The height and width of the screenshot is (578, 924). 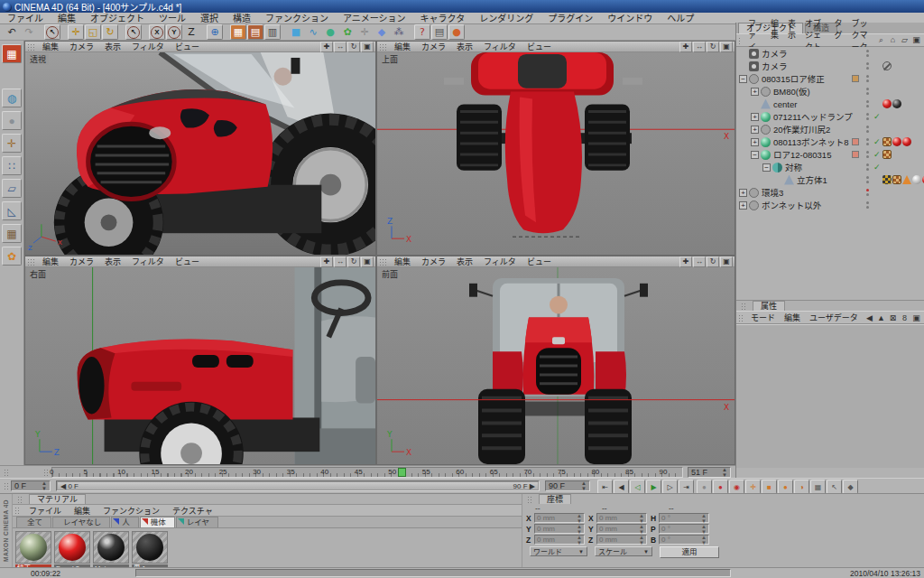 I want to click on prev-key-button: ◀, so click(x=621, y=487).